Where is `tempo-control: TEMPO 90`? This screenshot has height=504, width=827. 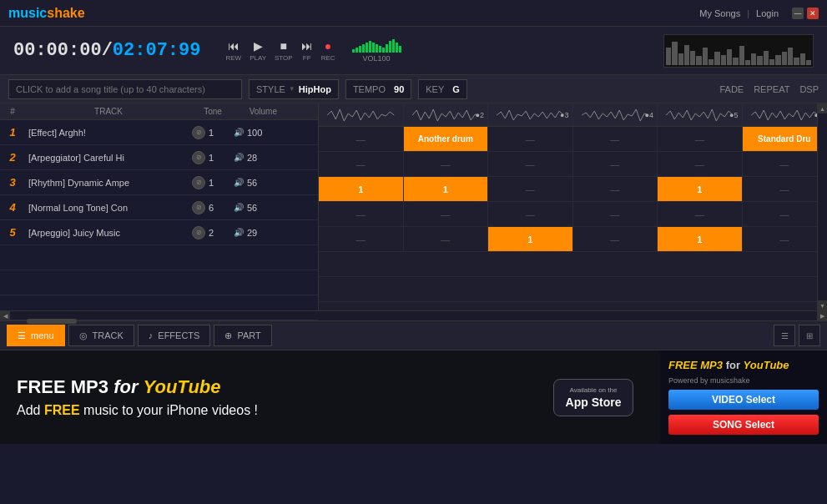 tempo-control: TEMPO 90 is located at coordinates (379, 89).